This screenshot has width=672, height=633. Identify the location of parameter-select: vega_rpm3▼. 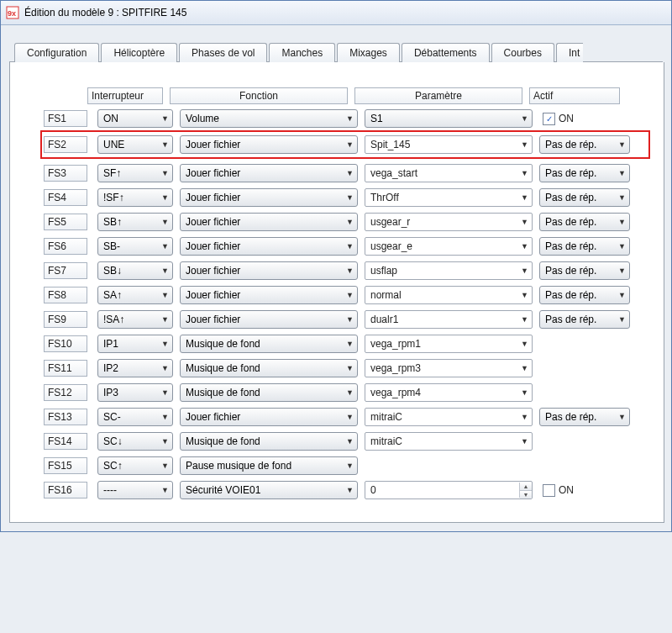
(449, 368).